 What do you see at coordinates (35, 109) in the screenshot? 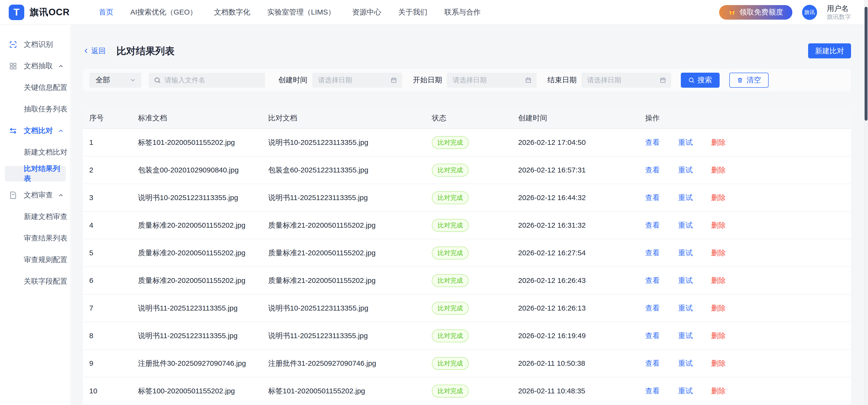
I see `sidebar-item-3: 抽取任务列表` at bounding box center [35, 109].